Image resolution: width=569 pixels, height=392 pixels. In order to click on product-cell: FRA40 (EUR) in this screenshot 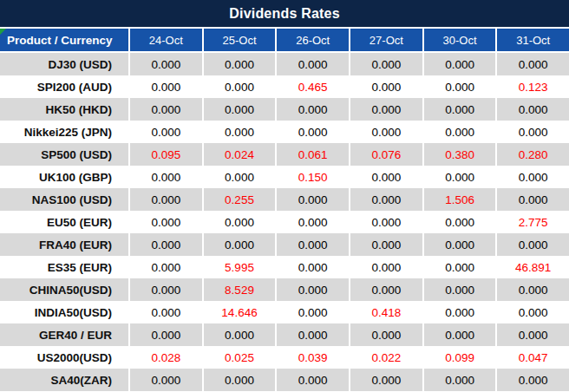, I will do `click(65, 245)`.